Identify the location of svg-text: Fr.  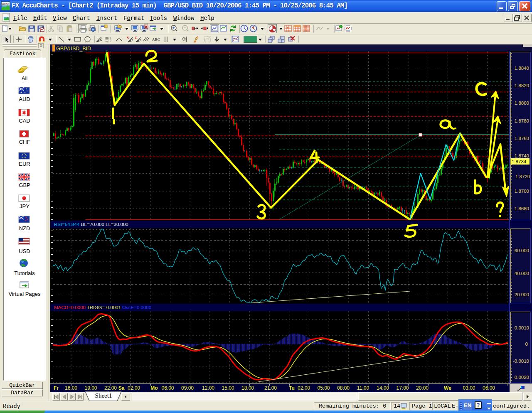
(56, 388).